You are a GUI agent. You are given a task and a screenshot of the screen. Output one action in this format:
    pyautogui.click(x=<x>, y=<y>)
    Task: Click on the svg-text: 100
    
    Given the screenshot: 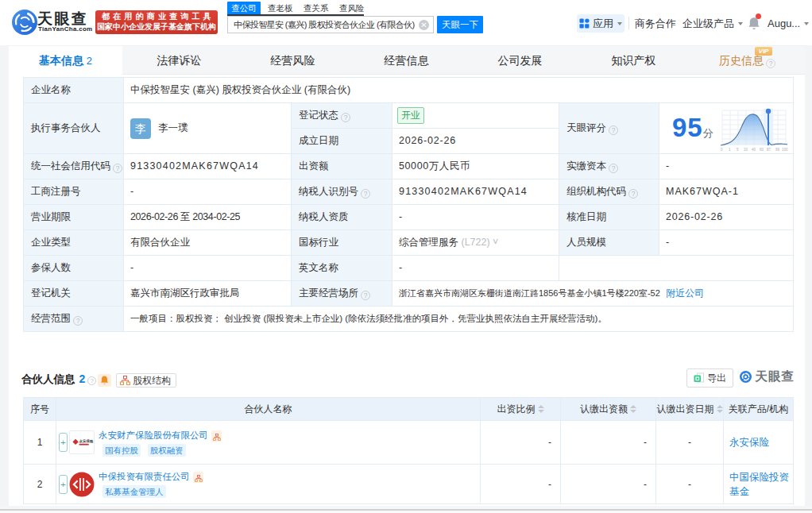 What is the action you would take?
    pyautogui.click(x=785, y=149)
    